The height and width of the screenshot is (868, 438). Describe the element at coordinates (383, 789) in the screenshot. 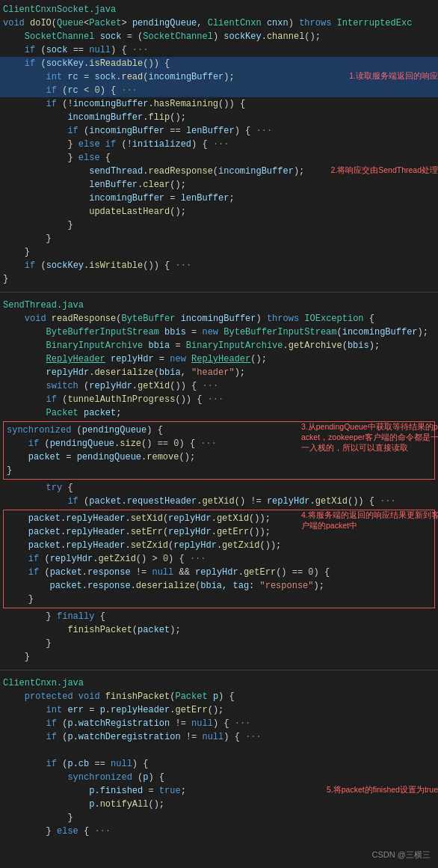

I see `callout-5: 5.将packet的finished设置为true` at that location.